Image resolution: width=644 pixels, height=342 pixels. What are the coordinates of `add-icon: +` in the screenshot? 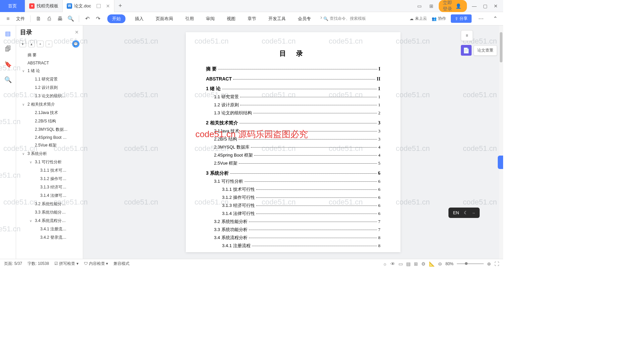 It's located at (40, 44).